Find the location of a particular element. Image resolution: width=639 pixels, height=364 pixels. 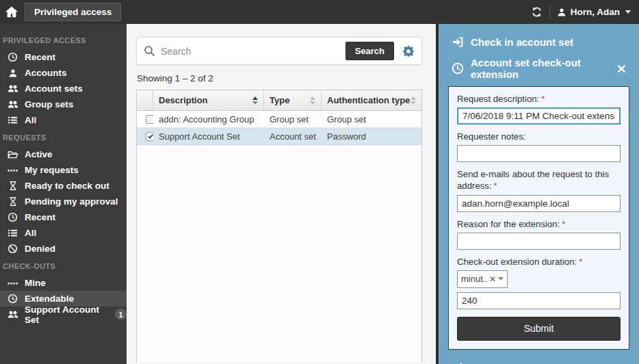

duration-amount-field is located at coordinates (539, 301).